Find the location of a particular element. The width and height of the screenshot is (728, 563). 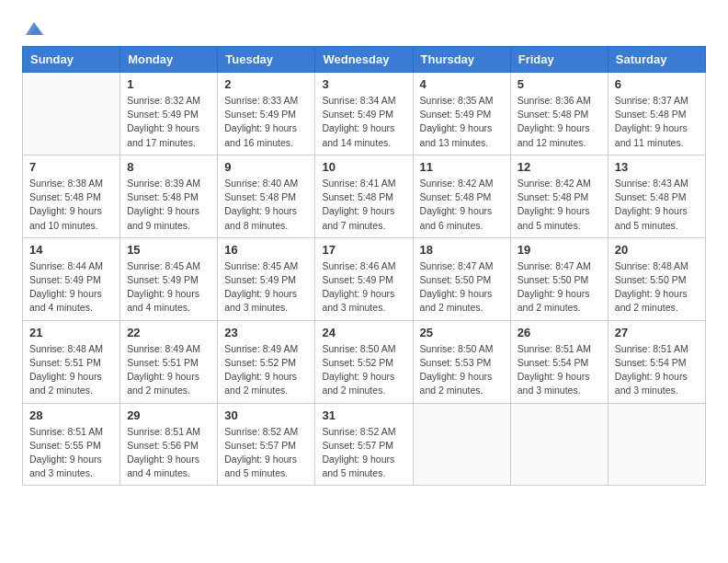

day-number: 5 is located at coordinates (559, 85).